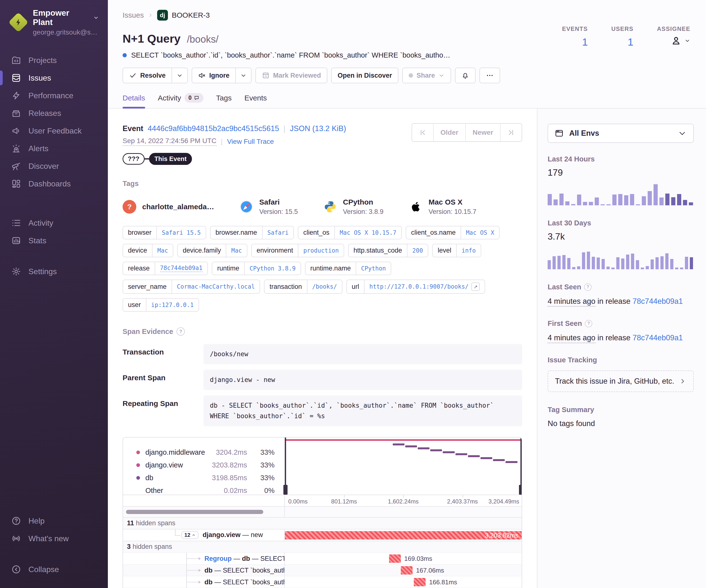  I want to click on collapse-span-group-button: 12, so click(190, 535).